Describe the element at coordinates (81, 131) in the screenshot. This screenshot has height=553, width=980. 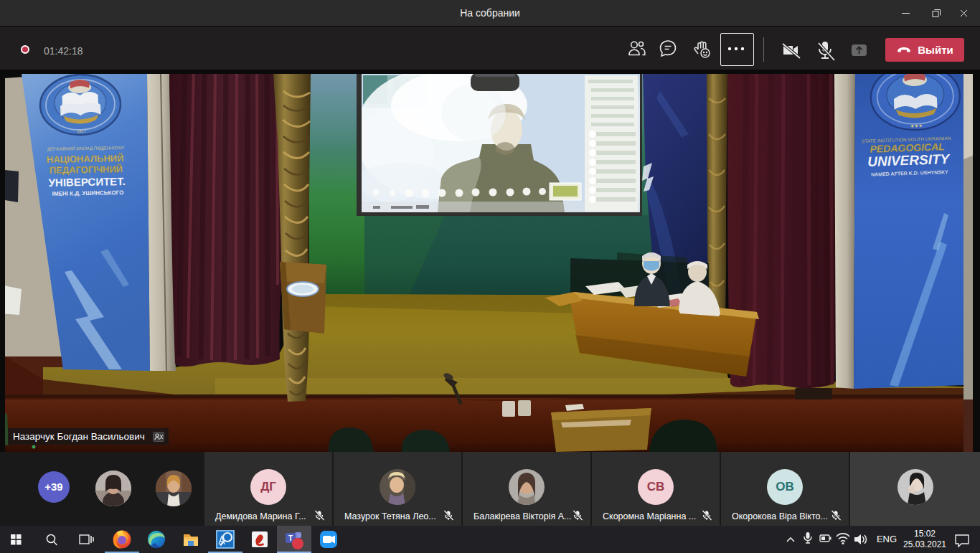
I see `svg-text: 1817` at that location.